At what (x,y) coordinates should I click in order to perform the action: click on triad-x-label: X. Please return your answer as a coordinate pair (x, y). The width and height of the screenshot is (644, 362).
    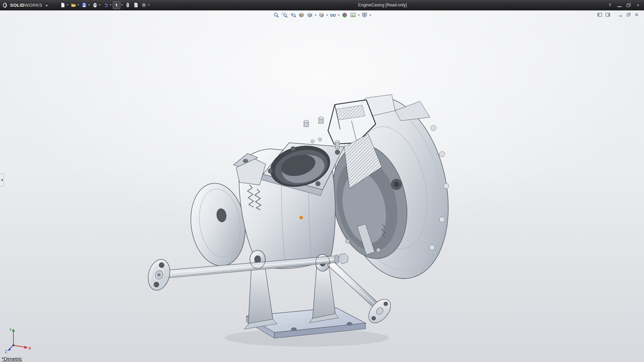
    Looking at the image, I should click on (30, 348).